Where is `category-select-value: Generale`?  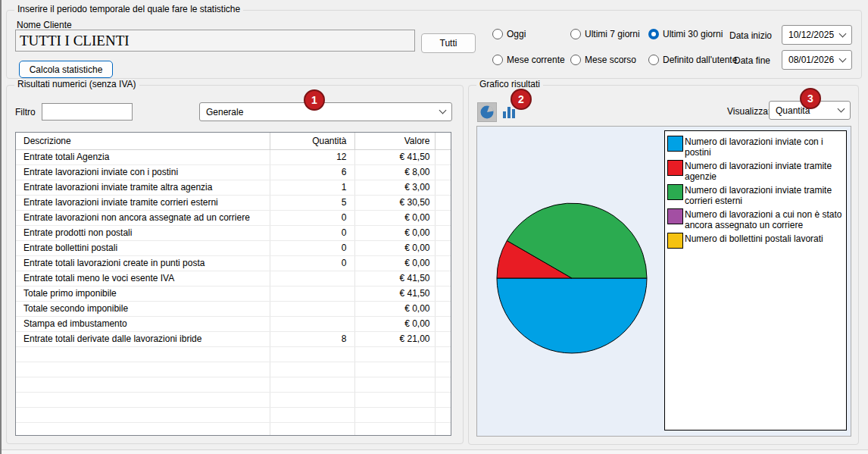 category-select-value: Generale is located at coordinates (323, 112).